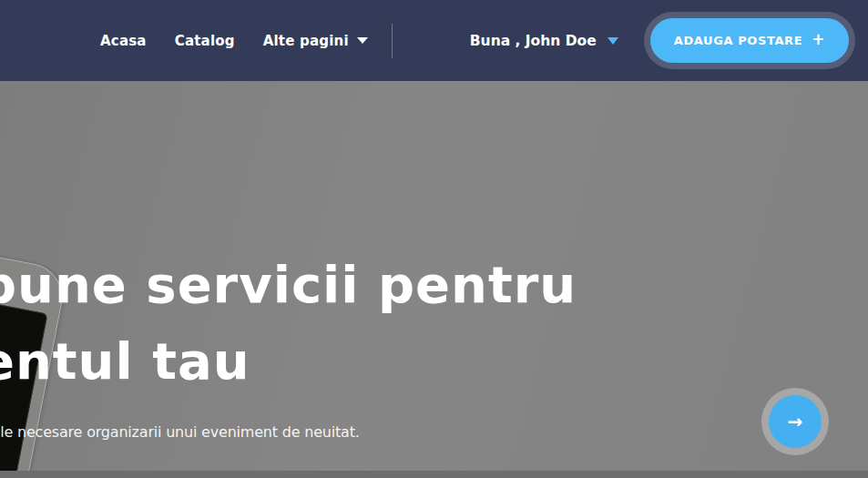 Image resolution: width=868 pixels, height=478 pixels. What do you see at coordinates (534, 41) in the screenshot?
I see `user-greeting-label: Buna , John Doe` at bounding box center [534, 41].